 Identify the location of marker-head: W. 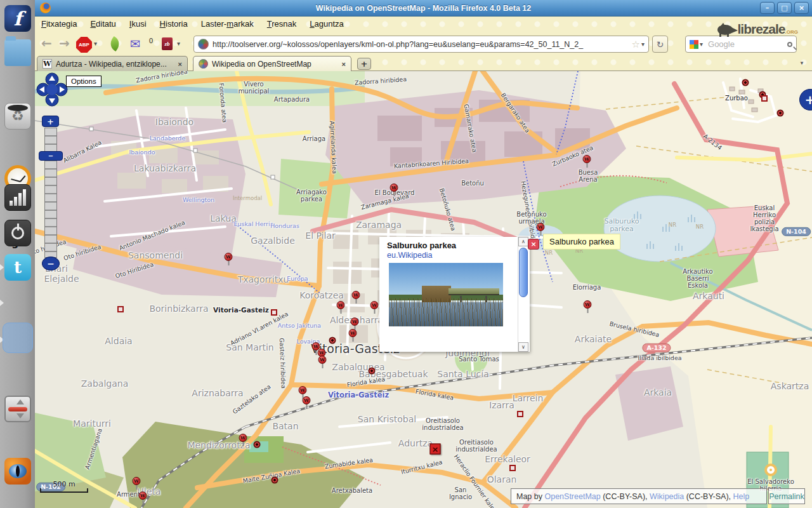
(587, 159).